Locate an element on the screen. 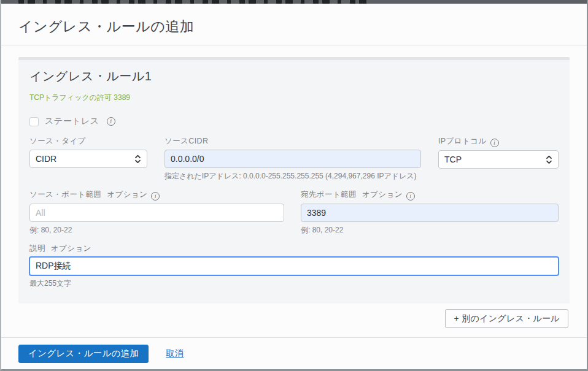 The height and width of the screenshot is (371, 588). submit-add-ingress-rule-button: イングレス・ルールの追加 is located at coordinates (83, 354).